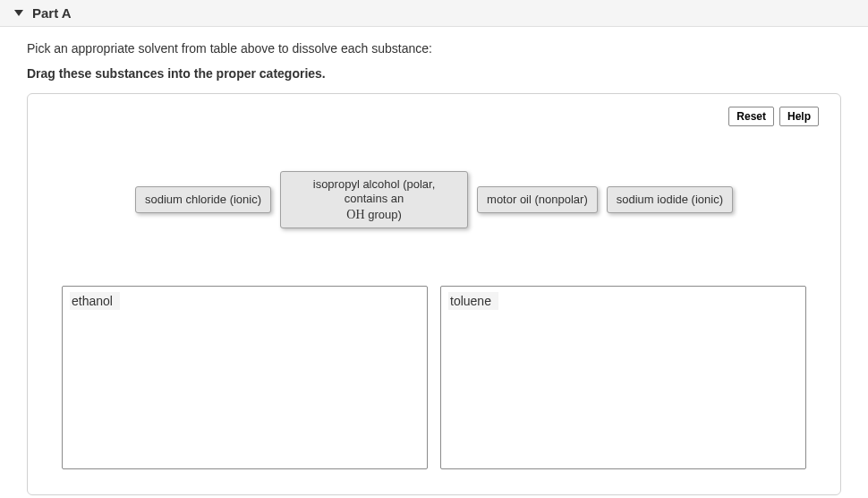 The width and height of the screenshot is (868, 498). I want to click on draggable-sodium-iodide: sodium iodide (ionic), so click(669, 200).